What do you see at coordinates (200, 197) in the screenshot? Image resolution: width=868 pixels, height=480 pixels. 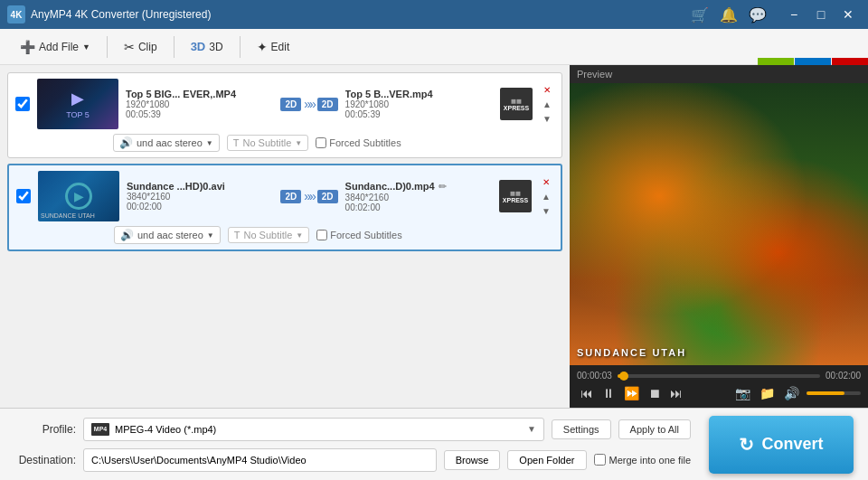 I see `file-2-input-res: 3840*2160` at bounding box center [200, 197].